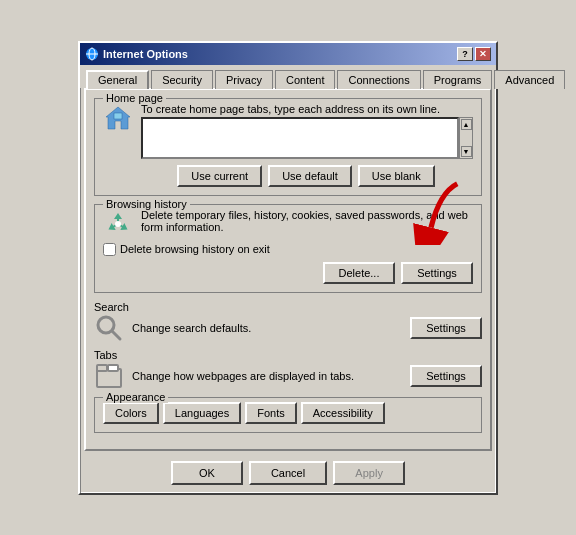  What do you see at coordinates (307, 109) in the screenshot?
I see `home-page-desc: To create home page tabs, type each addr…` at bounding box center [307, 109].